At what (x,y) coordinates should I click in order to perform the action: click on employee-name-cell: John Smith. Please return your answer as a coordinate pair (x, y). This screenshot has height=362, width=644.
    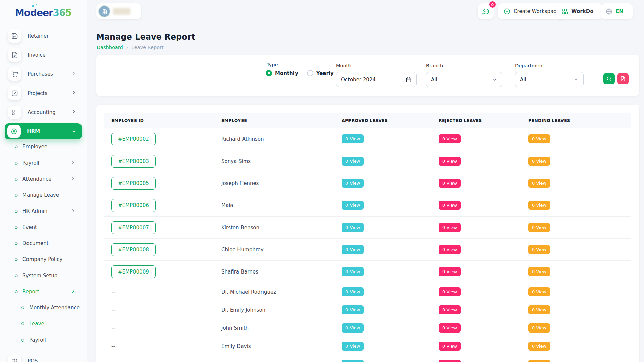
    Looking at the image, I should click on (274, 328).